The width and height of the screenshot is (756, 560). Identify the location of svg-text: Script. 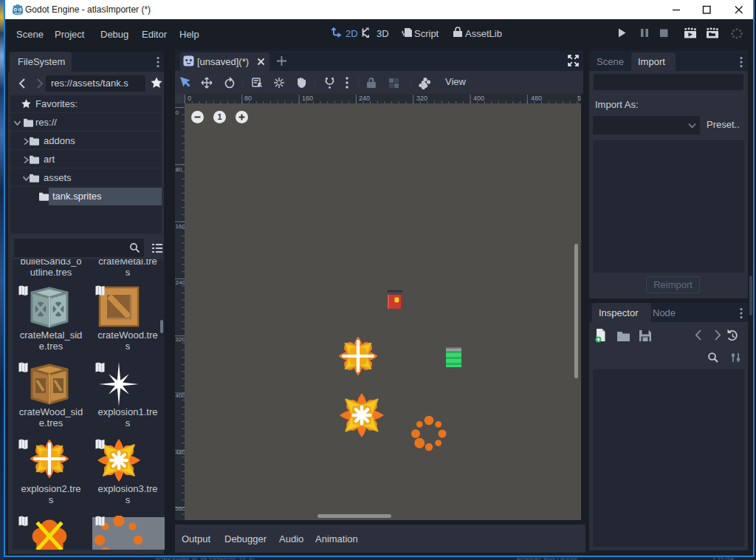
(427, 34).